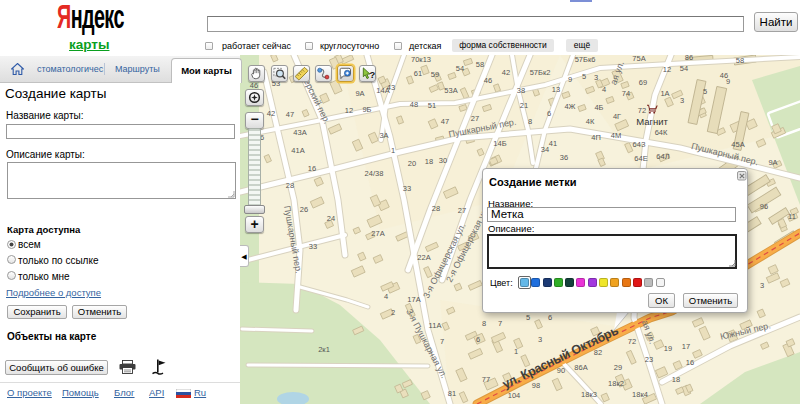 This screenshot has width=800, height=404. Describe the element at coordinates (764, 206) in the screenshot. I see `svg-text: 96` at that location.